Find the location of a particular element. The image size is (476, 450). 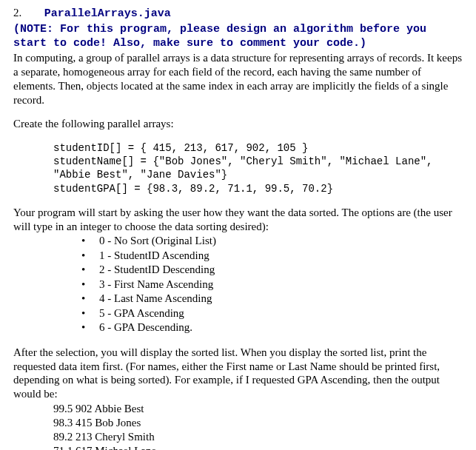

create-arrays-line: Create the following parallel arrays: is located at coordinates (238, 124).